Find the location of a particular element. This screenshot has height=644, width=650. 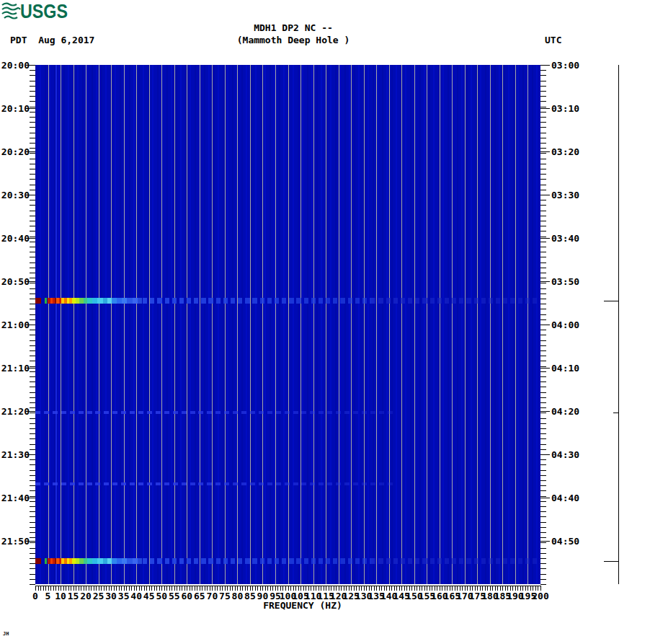

event-band-weak is located at coordinates (288, 484).